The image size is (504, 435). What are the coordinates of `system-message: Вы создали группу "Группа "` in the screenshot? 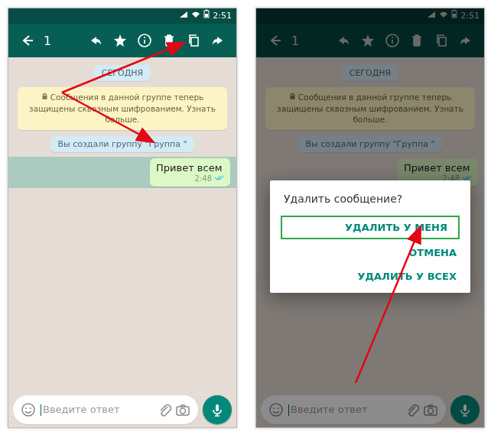 It's located at (122, 144).